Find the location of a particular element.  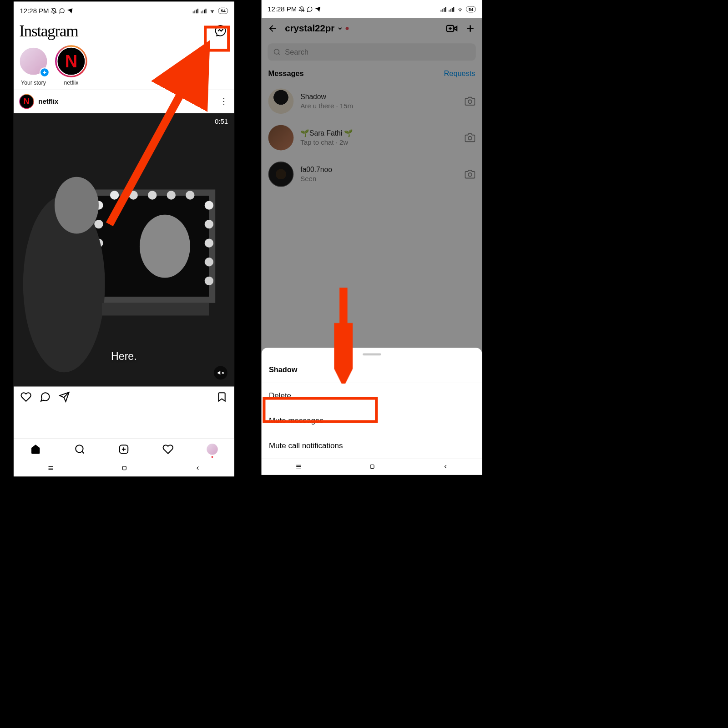

speaker-mute-icon is located at coordinates (220, 373).